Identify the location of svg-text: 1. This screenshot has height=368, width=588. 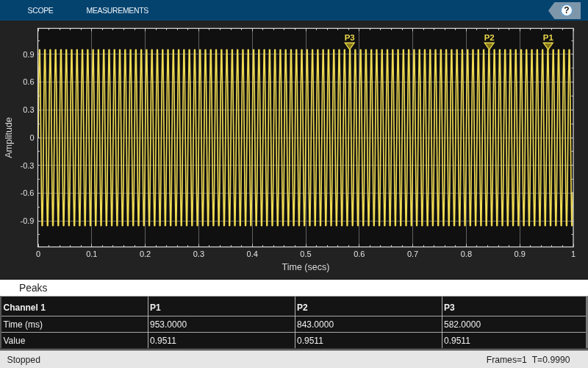
(573, 254).